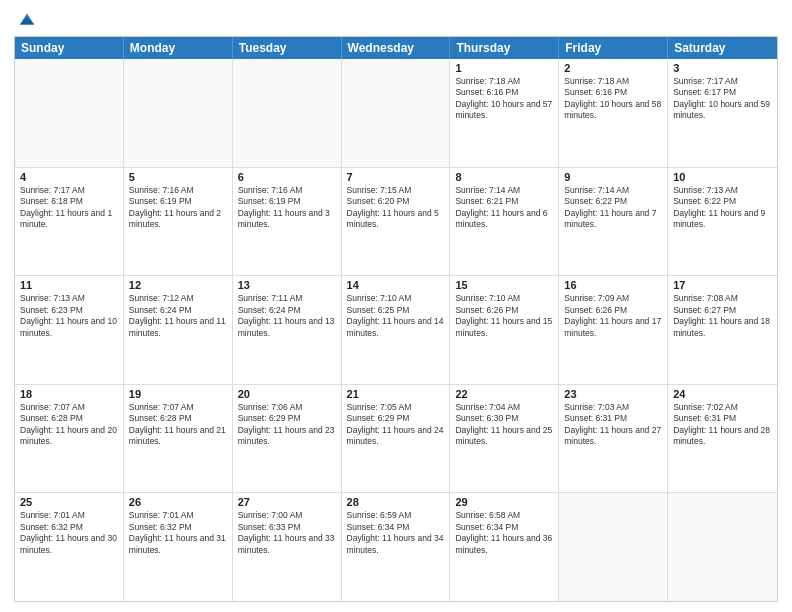  I want to click on day-info: Sunrise: 7:05 AM Sunset: 6:29 PM Dayligh…, so click(396, 425).